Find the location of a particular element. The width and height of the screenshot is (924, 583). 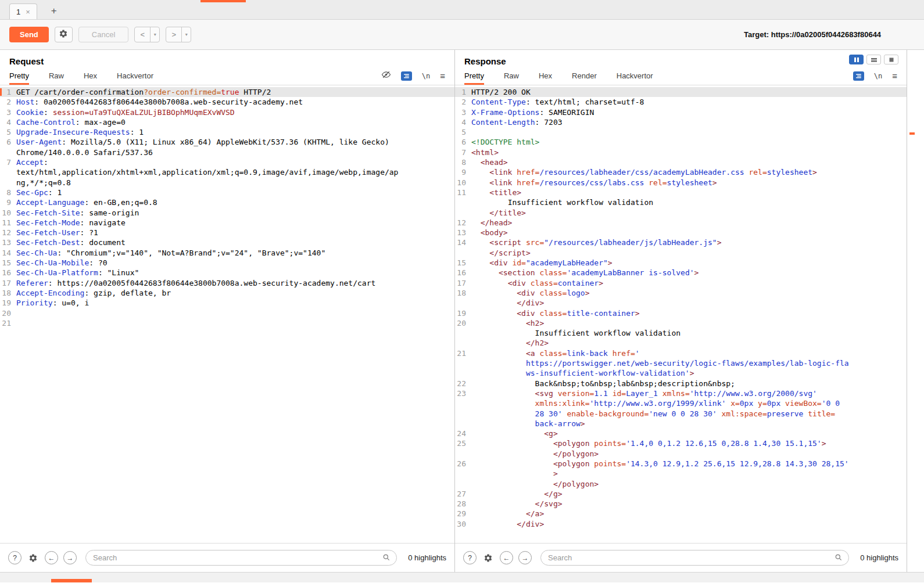

line-content: <a class=link-back href=' https://portsw… is located at coordinates (689, 364).